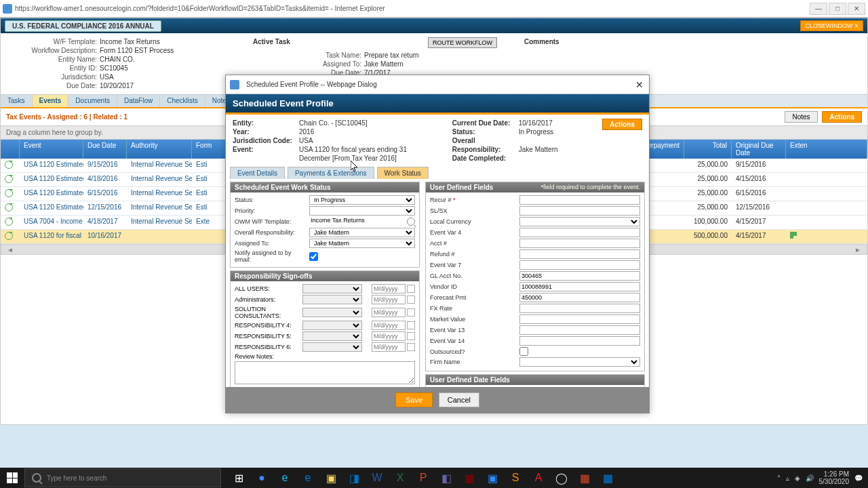 This screenshot has width=868, height=488. Describe the element at coordinates (138, 101) in the screenshot. I see `tab-dataflow: DataFlow` at that location.